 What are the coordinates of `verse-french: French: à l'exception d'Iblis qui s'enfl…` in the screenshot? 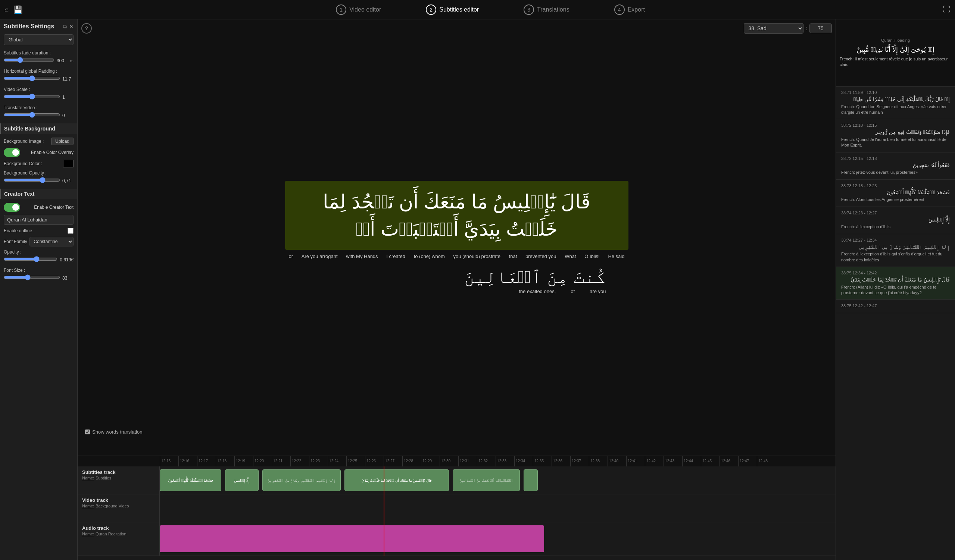 It's located at (896, 257).